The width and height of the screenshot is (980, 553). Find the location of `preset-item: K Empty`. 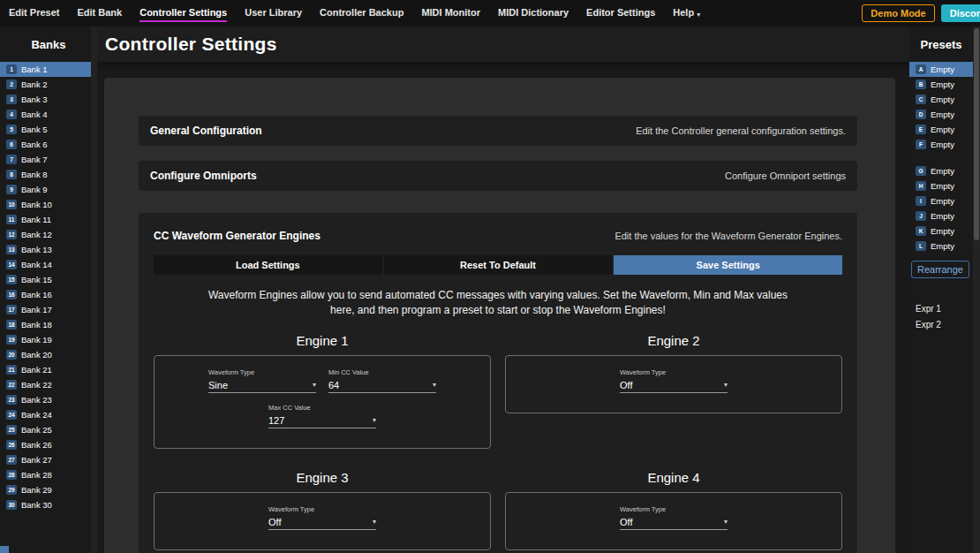

preset-item: K Empty is located at coordinates (941, 231).